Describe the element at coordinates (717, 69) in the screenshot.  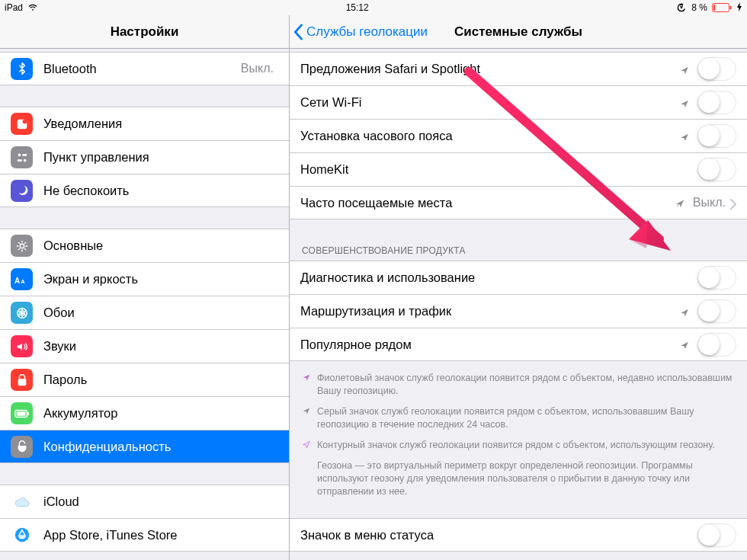
I see `toggle-safari-spotlight` at that location.